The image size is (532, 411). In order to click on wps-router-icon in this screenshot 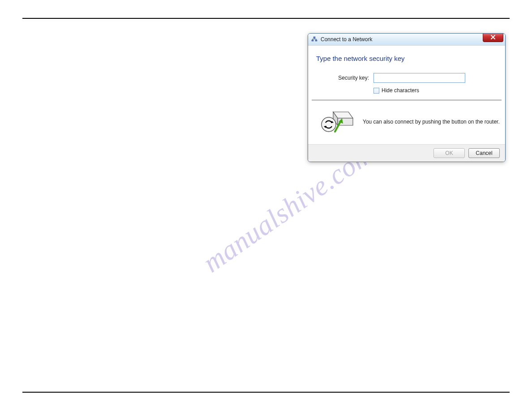, I will do `click(337, 122)`.